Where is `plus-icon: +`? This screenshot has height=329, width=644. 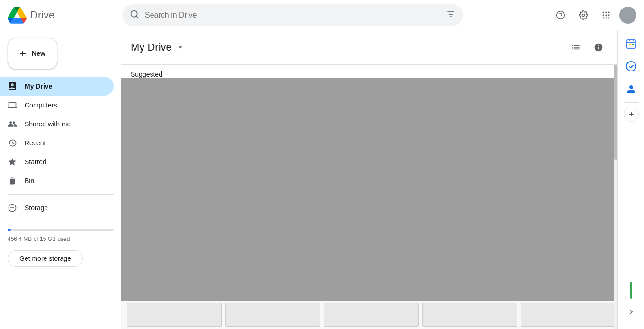
plus-icon: + is located at coordinates (23, 53).